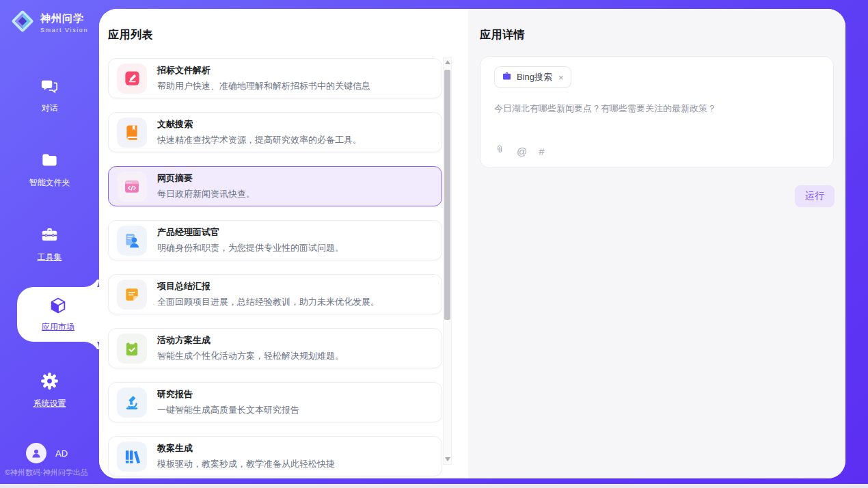 Image resolution: width=868 pixels, height=488 pixels. Describe the element at coordinates (519, 151) in the screenshot. I see `attachment-toolbar: @ #` at that location.